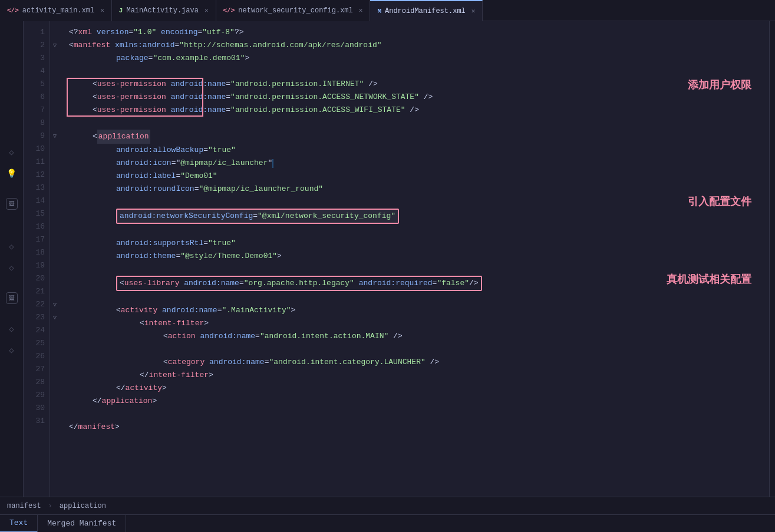 The width and height of the screenshot is (775, 532). I want to click on tab-network-security: </> network_security_config.xml ✕, so click(293, 11).